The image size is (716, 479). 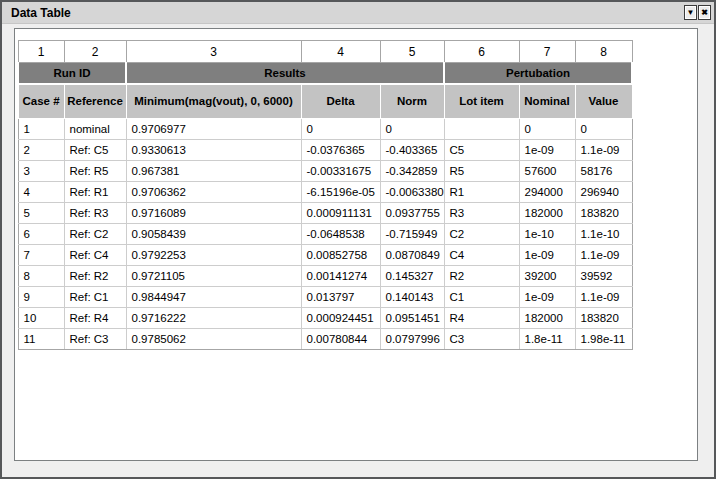 What do you see at coordinates (604, 192) in the screenshot?
I see `cell-r4-c8: 296940` at bounding box center [604, 192].